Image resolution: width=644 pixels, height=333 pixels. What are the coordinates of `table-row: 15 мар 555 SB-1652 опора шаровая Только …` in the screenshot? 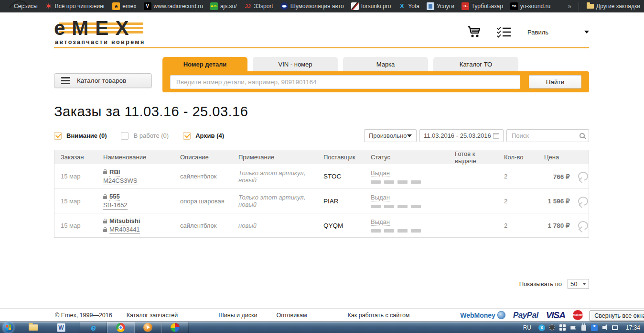 It's located at (322, 201).